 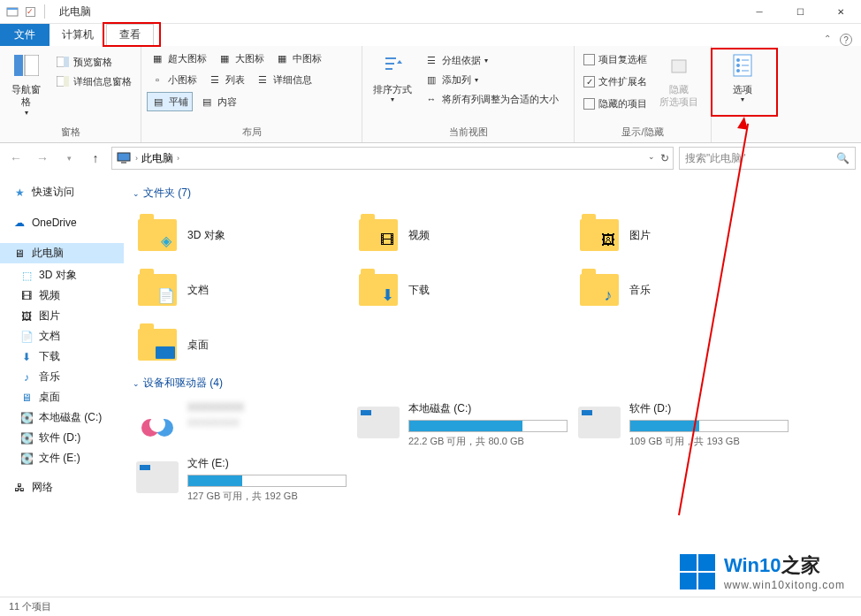 I want to click on layout-large: ▦大图标, so click(x=240, y=58).